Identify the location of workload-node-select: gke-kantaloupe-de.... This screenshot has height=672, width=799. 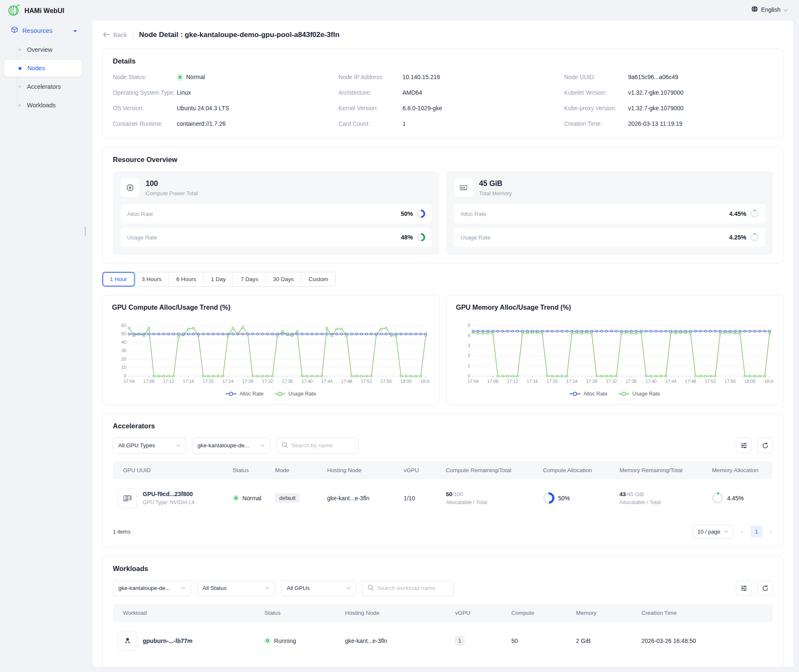
(152, 588).